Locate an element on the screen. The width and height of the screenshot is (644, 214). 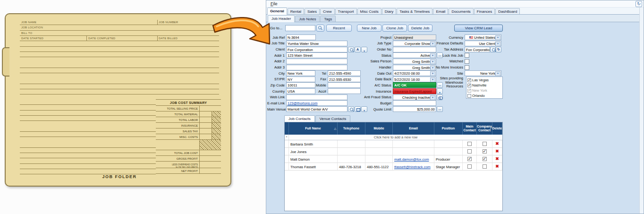
main-venue-field: Marriott World Center A/V is located at coordinates (317, 109).